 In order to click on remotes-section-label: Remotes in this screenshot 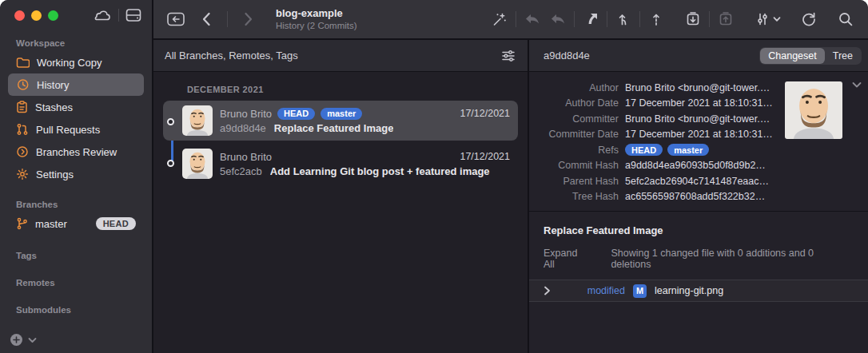, I will do `click(76, 277)`.